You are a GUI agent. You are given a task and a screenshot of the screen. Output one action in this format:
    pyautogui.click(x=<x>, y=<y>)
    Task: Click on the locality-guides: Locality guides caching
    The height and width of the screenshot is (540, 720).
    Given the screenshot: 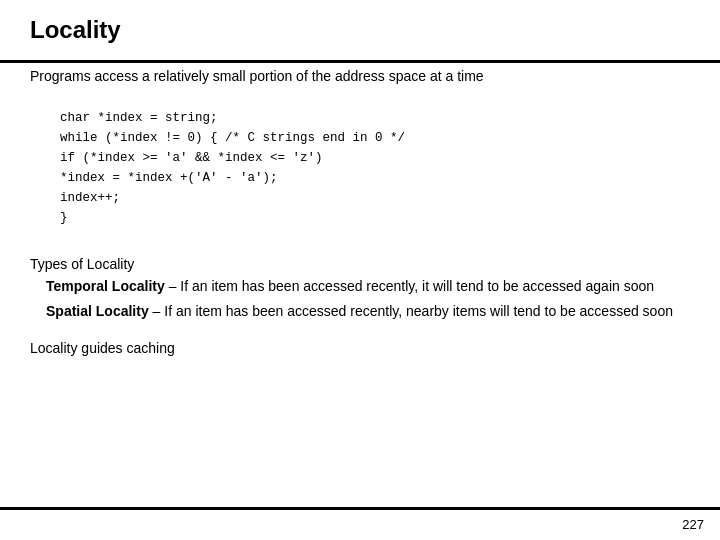 What is the action you would take?
    pyautogui.click(x=360, y=348)
    